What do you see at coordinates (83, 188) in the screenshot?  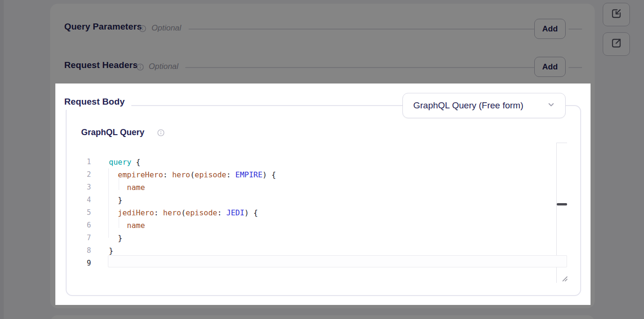 I see `line-number: 3` at bounding box center [83, 188].